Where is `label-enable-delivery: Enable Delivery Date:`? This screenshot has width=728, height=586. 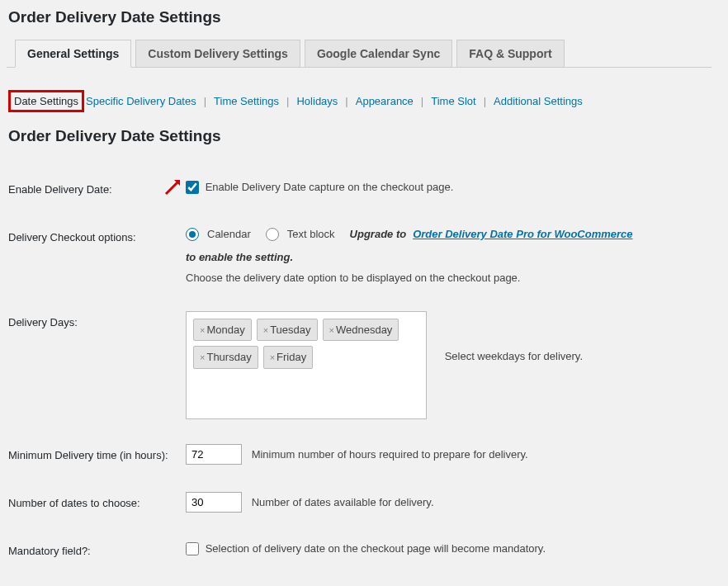 label-enable-delivery: Enable Delivery Date: is located at coordinates (96, 190).